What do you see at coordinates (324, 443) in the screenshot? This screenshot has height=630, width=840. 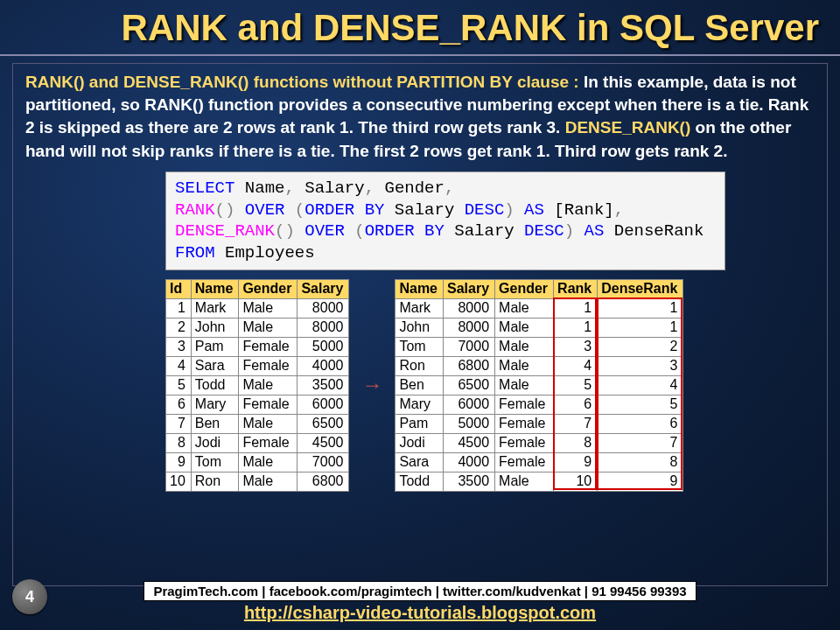 I see `cell: 4500` at bounding box center [324, 443].